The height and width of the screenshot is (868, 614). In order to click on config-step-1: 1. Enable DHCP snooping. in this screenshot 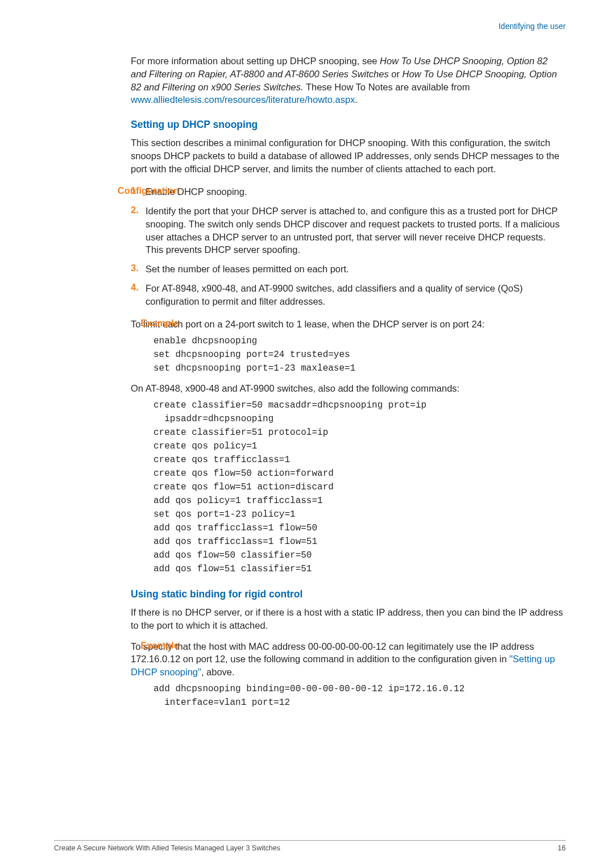, I will do `click(348, 192)`.